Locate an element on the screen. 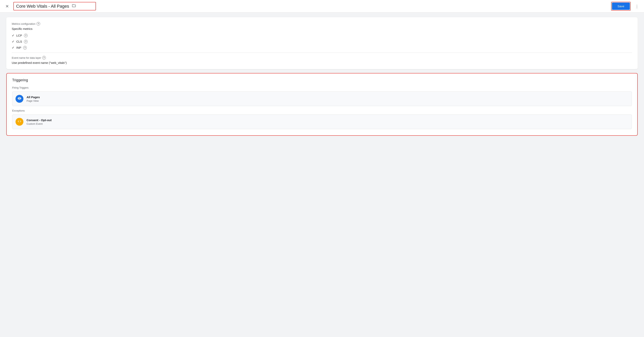 This screenshot has height=337, width=644. close-button: ✕ is located at coordinates (7, 6).